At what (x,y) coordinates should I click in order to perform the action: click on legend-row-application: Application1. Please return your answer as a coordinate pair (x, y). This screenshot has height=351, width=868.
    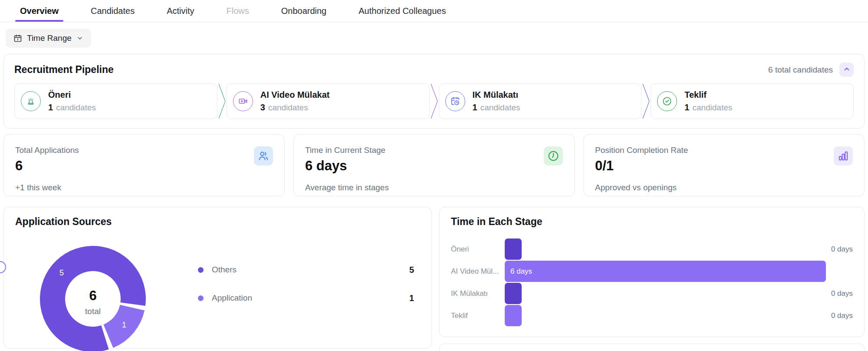
    Looking at the image, I should click on (306, 298).